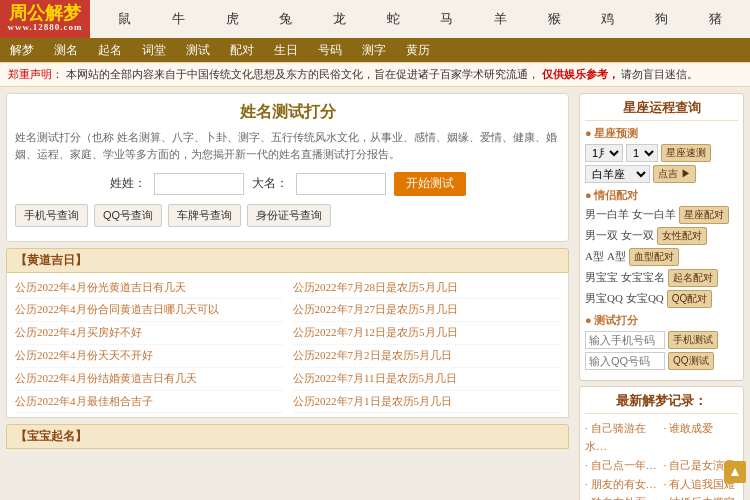  Describe the element at coordinates (604, 298) in the screenshot. I see `boy-qq-label: 男宝QQ` at that location.